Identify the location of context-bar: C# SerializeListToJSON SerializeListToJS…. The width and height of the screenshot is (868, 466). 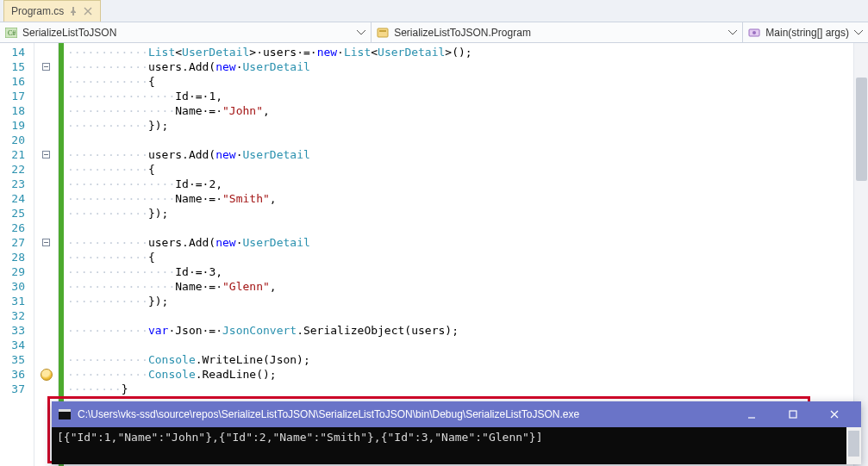
(434, 33).